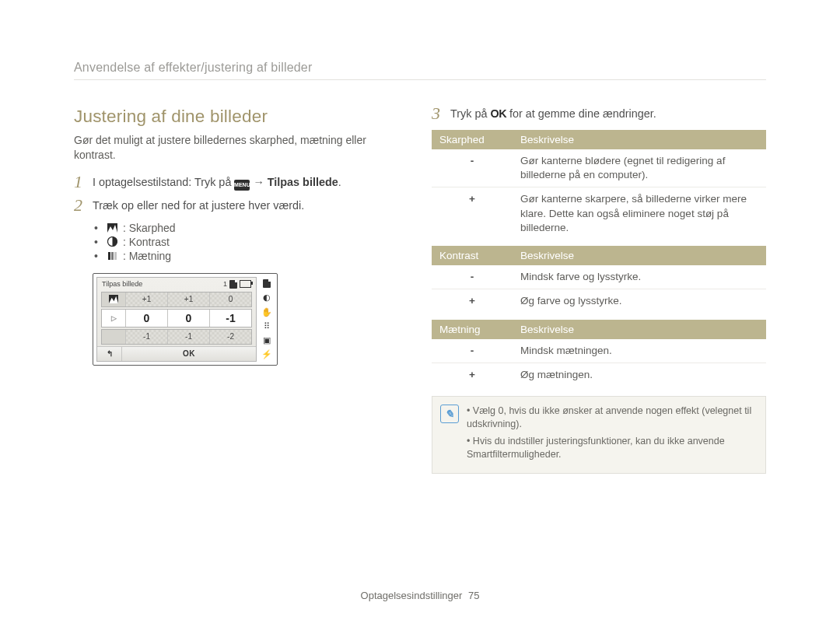 This screenshot has width=840, height=634. I want to click on table-val: Øg mætningen., so click(639, 375).